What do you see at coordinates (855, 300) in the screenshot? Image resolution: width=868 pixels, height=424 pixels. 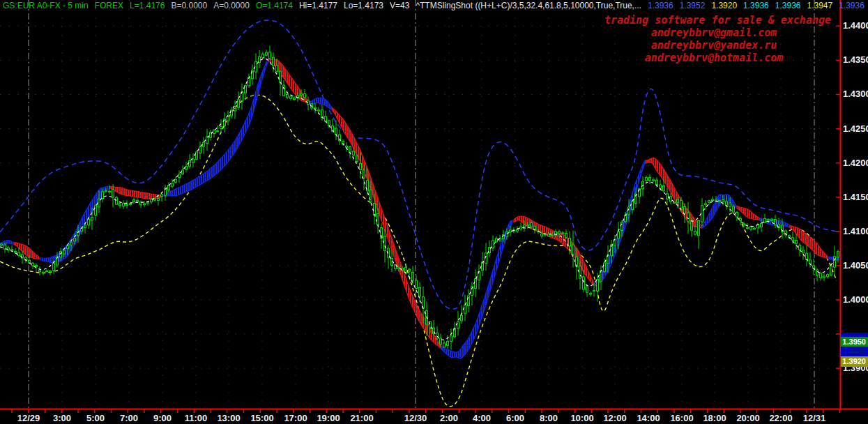 I see `y-axis-label: 1.4000` at bounding box center [855, 300].